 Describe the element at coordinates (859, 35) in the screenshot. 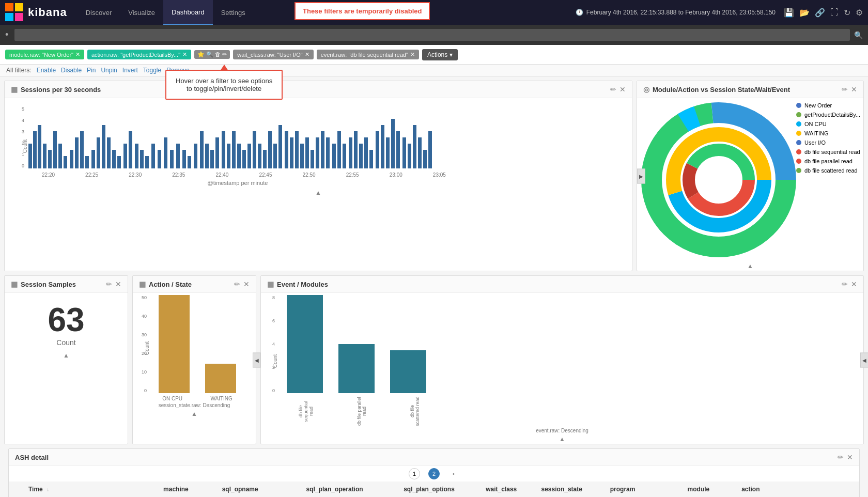

I see `search-submit-icon: 🔍` at that location.